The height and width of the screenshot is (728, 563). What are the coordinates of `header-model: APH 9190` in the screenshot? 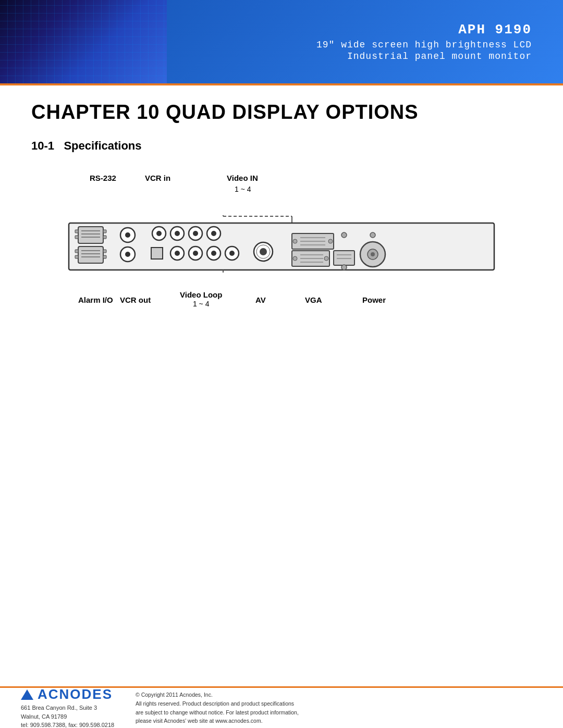 It's located at (495, 30).